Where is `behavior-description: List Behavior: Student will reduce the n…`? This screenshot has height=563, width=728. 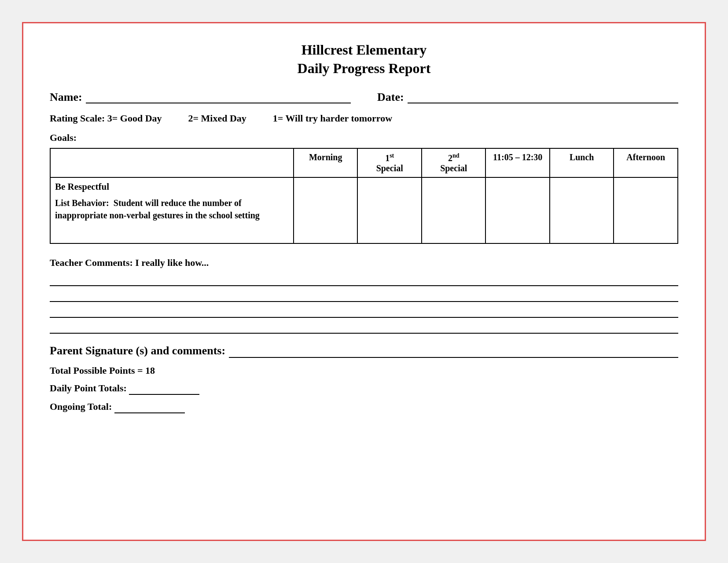 behavior-description: List Behavior: Student will reduce the n… is located at coordinates (172, 209).